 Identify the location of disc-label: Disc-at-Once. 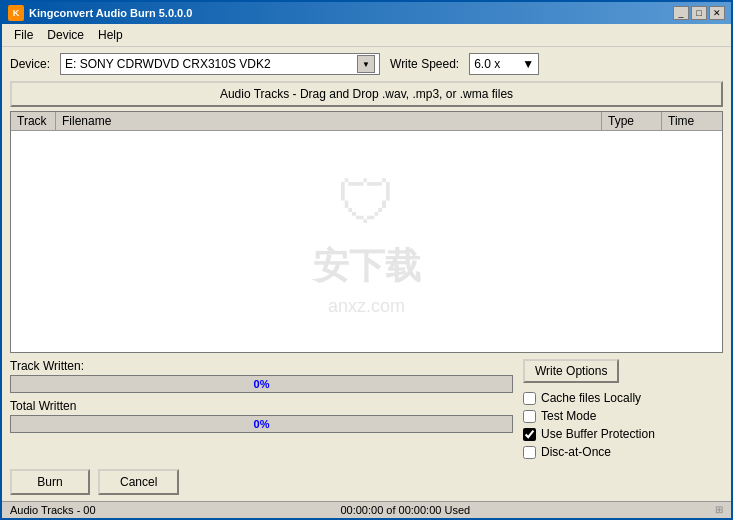
(576, 452).